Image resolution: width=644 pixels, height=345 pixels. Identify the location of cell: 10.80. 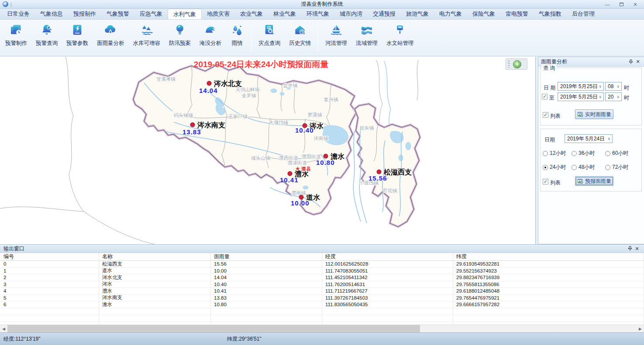
(266, 304).